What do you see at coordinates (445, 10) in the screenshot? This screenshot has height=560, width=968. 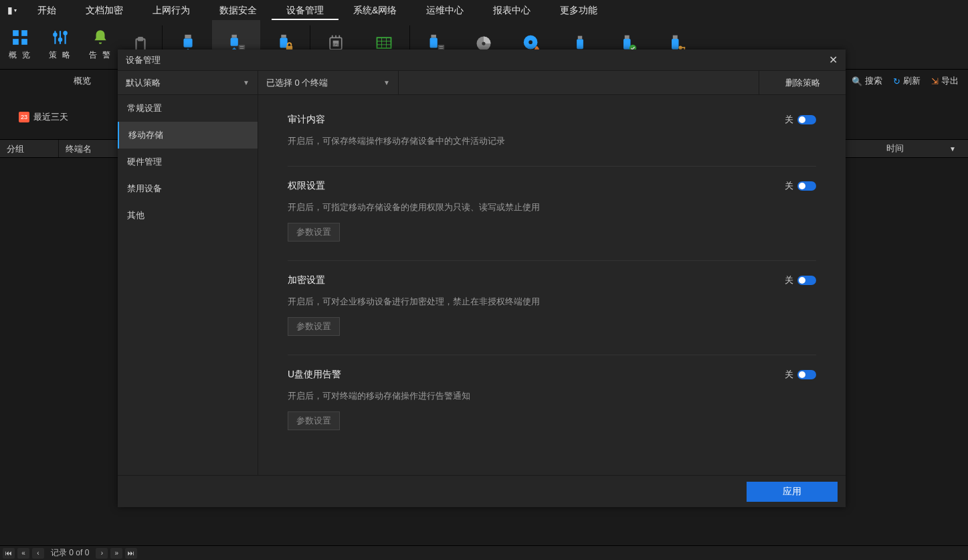 I see `tab-ops-center: 运维中心` at bounding box center [445, 10].